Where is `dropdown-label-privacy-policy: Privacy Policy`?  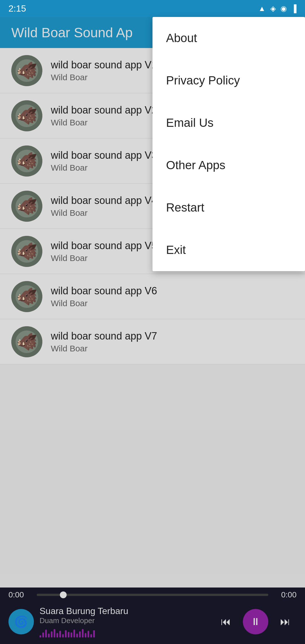 dropdown-label-privacy-policy: Privacy Policy is located at coordinates (203, 80).